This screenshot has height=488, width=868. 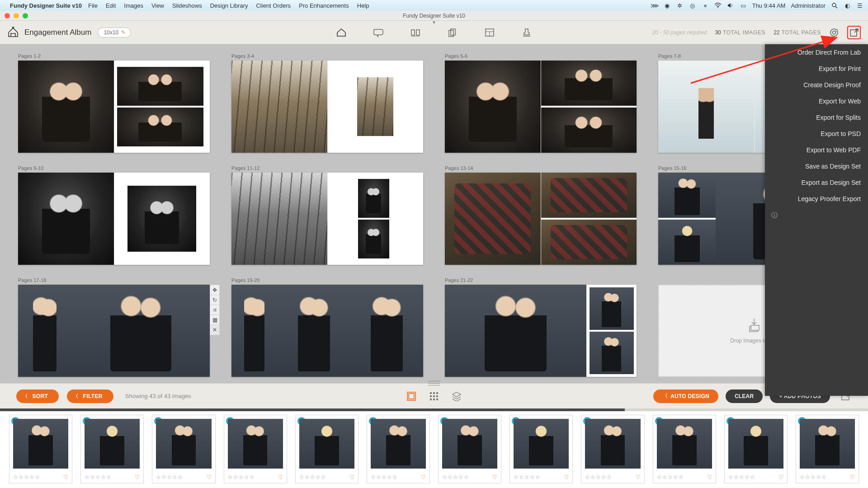 I want to click on menu-help: Help, so click(x=363, y=5).